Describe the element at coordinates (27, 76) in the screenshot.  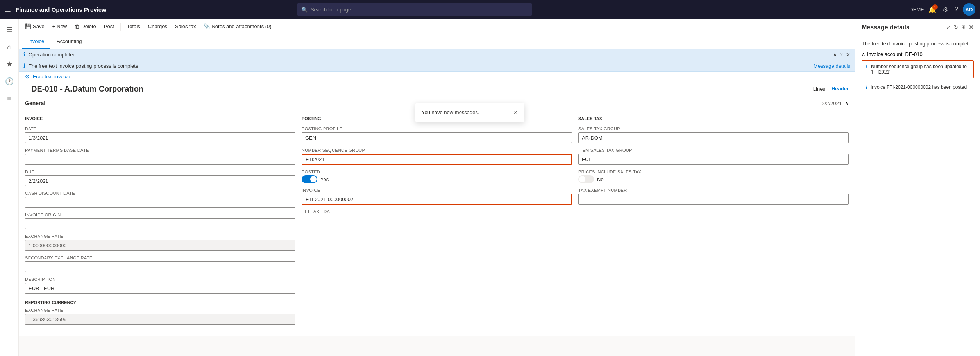
I see `filter-icon: ⊘` at that location.